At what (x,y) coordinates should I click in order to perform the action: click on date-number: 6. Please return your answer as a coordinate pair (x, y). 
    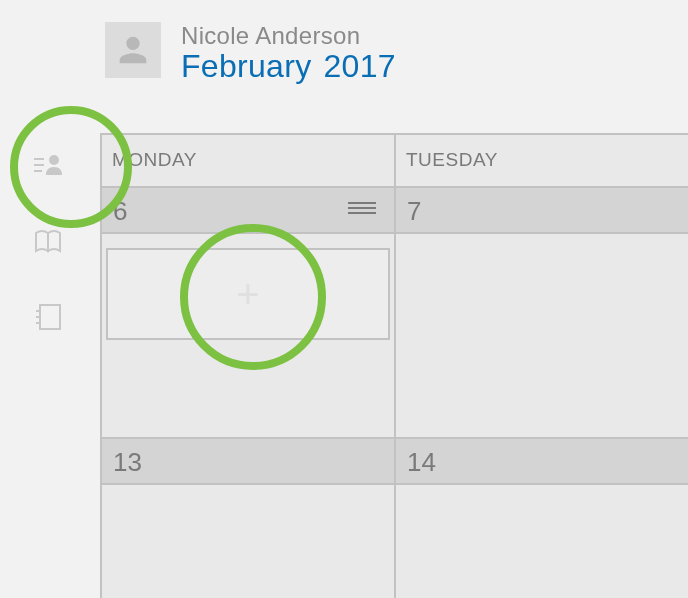
    Looking at the image, I should click on (120, 211).